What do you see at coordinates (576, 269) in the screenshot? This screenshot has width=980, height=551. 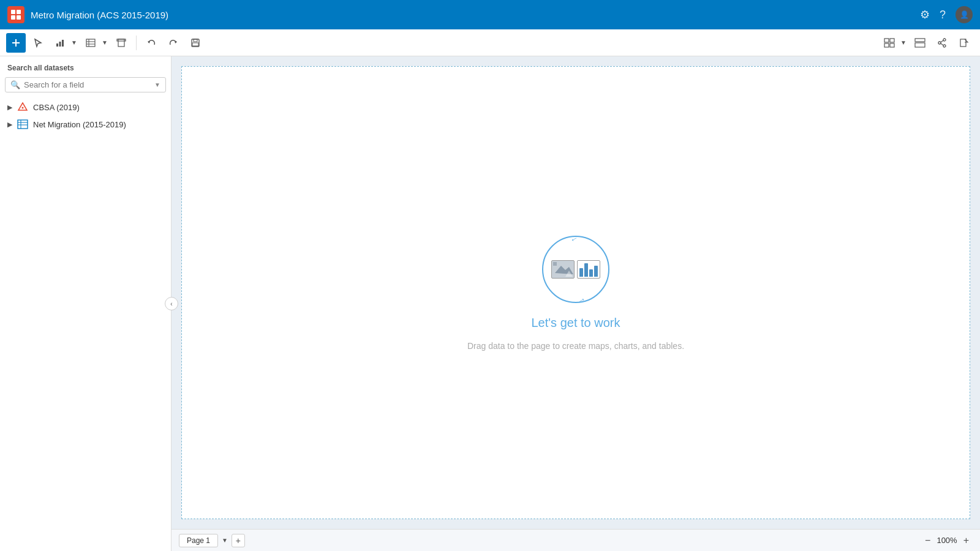 I see `empty-illustration: ← →` at bounding box center [576, 269].